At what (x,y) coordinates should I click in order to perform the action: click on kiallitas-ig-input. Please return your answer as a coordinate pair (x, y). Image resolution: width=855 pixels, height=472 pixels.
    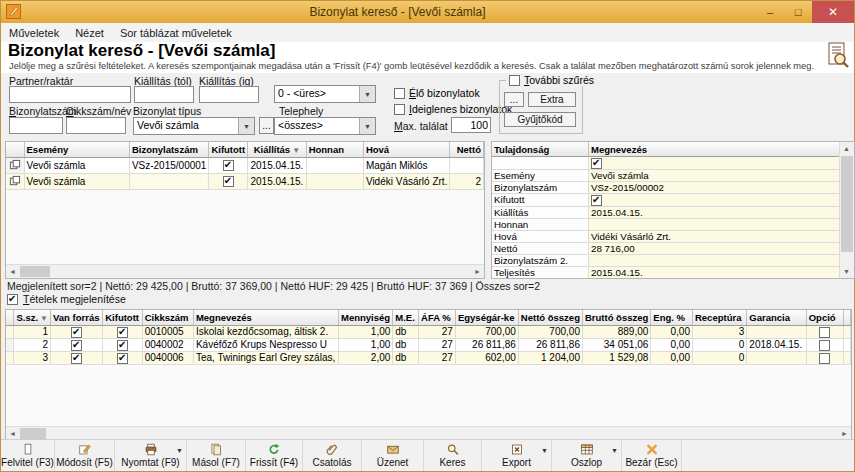
    Looking at the image, I should click on (229, 94).